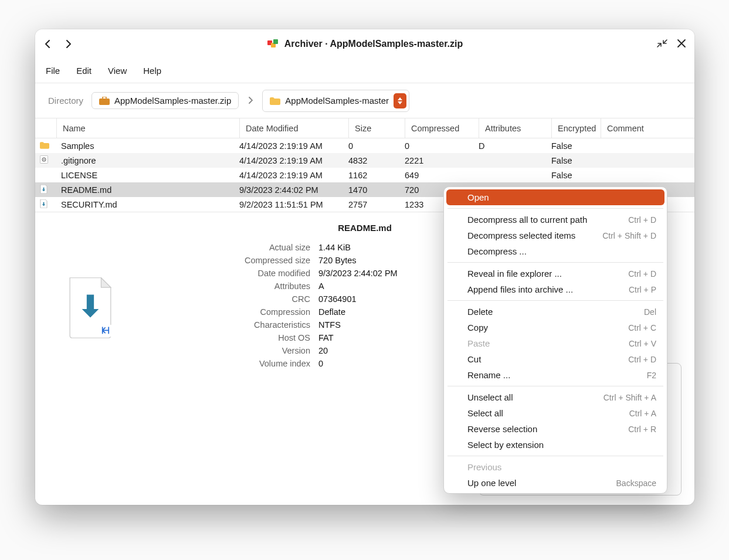 The height and width of the screenshot is (560, 729). Describe the element at coordinates (321, 364) in the screenshot. I see `detail-value: 0` at that location.